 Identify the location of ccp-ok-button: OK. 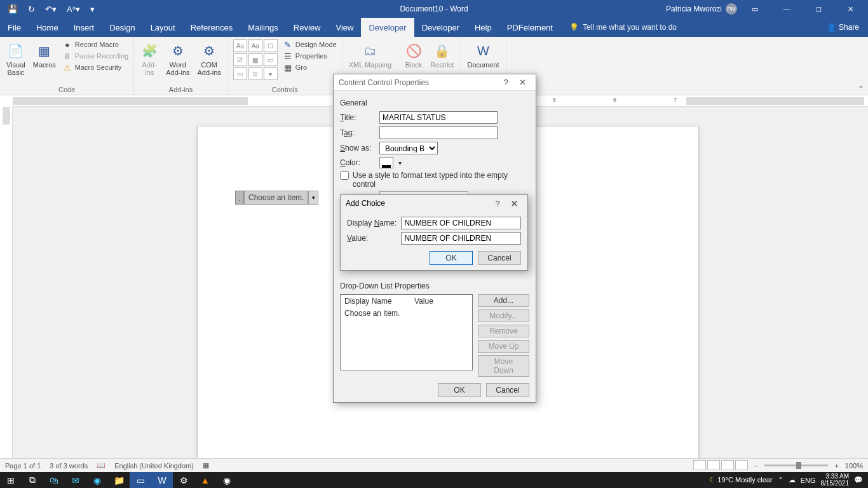
(459, 390).